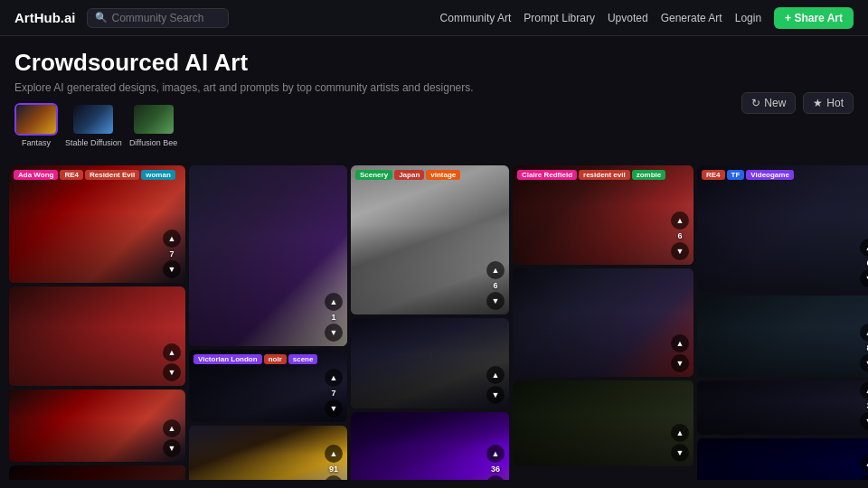  I want to click on cat-stable: Stable Diffusion, so click(94, 125).